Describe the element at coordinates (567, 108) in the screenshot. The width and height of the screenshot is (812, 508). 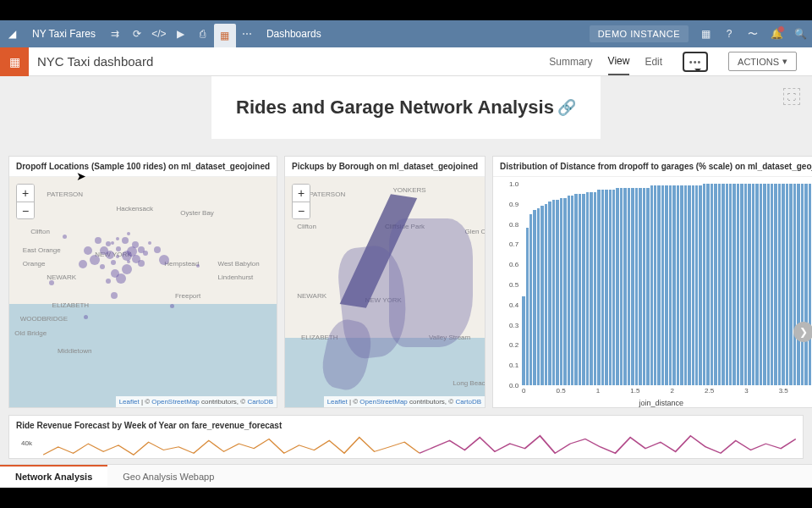
I see `link-icon: 🔗` at that location.